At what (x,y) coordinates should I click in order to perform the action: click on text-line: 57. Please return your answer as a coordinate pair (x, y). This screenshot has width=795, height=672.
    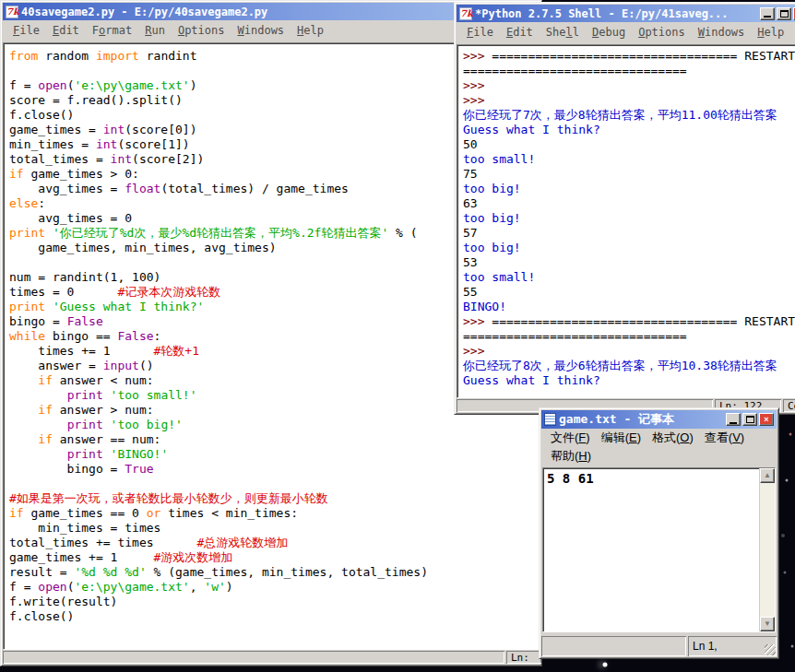
    Looking at the image, I should click on (629, 233).